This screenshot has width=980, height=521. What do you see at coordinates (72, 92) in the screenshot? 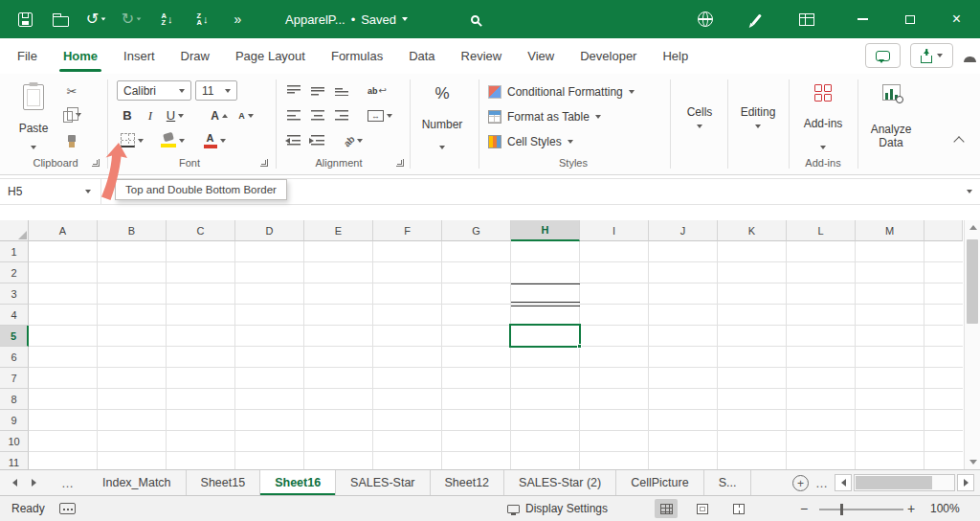
I see `cut-button: ✂` at bounding box center [72, 92].